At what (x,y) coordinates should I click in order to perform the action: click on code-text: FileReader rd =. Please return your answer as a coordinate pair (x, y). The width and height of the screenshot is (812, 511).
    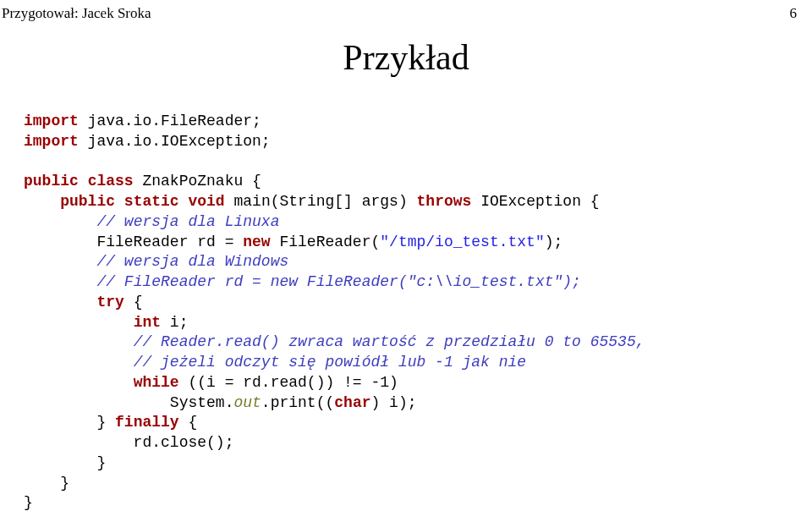
    Looking at the image, I should click on (134, 242).